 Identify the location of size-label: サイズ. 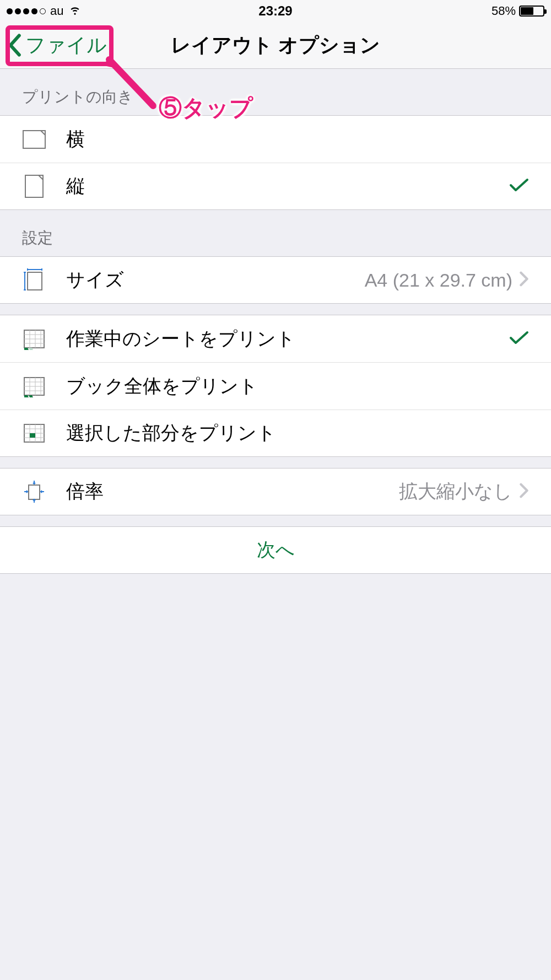
(215, 280).